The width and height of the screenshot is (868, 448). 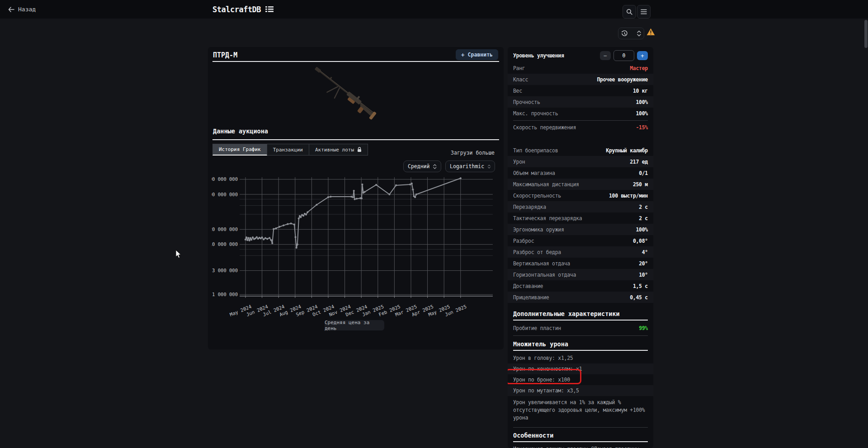 I want to click on axis-tick-label: 1 000 000, so click(x=225, y=294).